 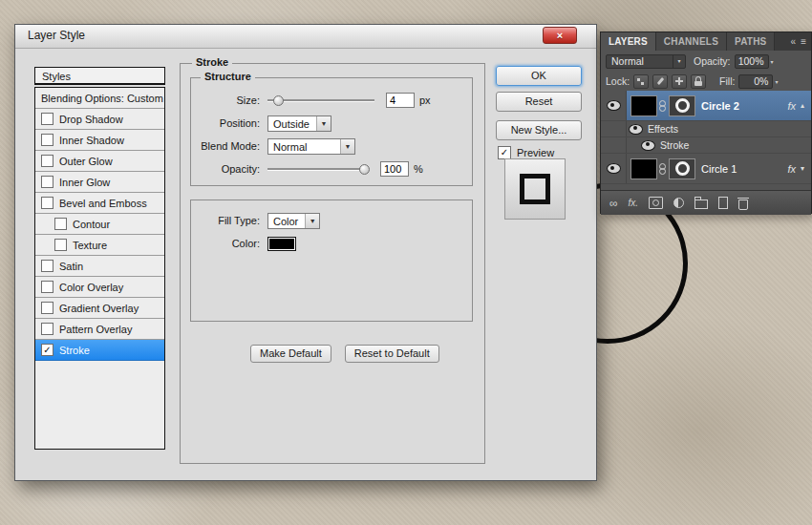 What do you see at coordinates (294, 221) in the screenshot?
I see `fill-type-dropdown: Color ▼` at bounding box center [294, 221].